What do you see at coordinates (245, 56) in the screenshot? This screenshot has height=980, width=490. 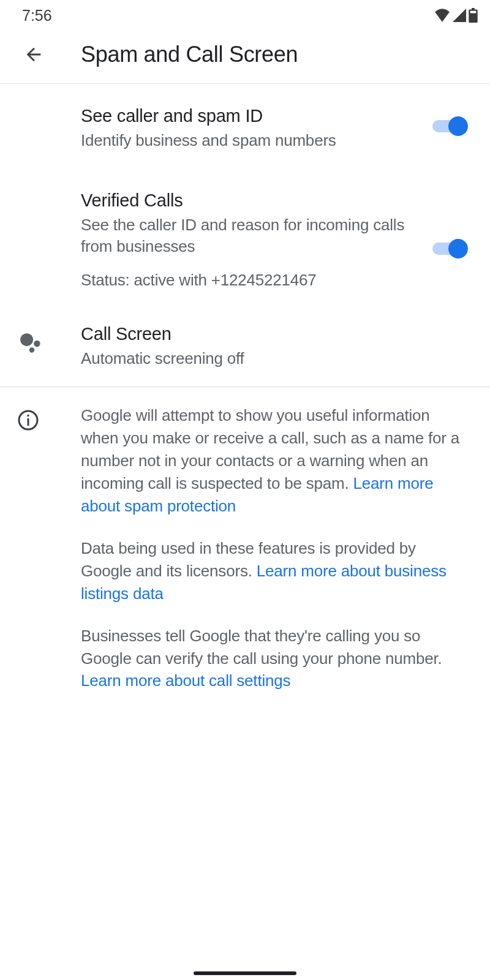 I see `header: Spam and Call Screen` at bounding box center [245, 56].